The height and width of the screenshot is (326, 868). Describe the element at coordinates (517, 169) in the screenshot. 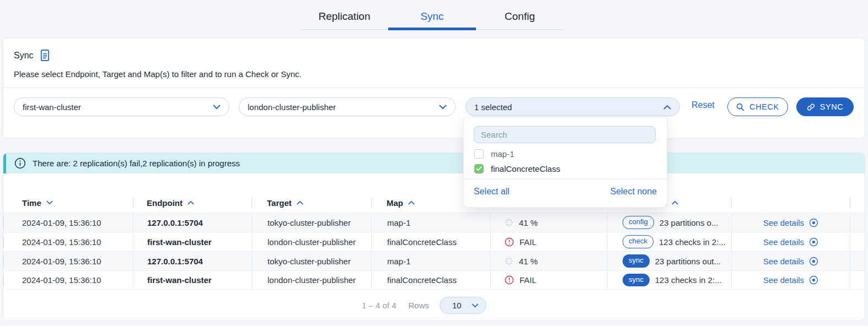

I see `map-option-finalconcreteclass: finalConcreteClass` at that location.